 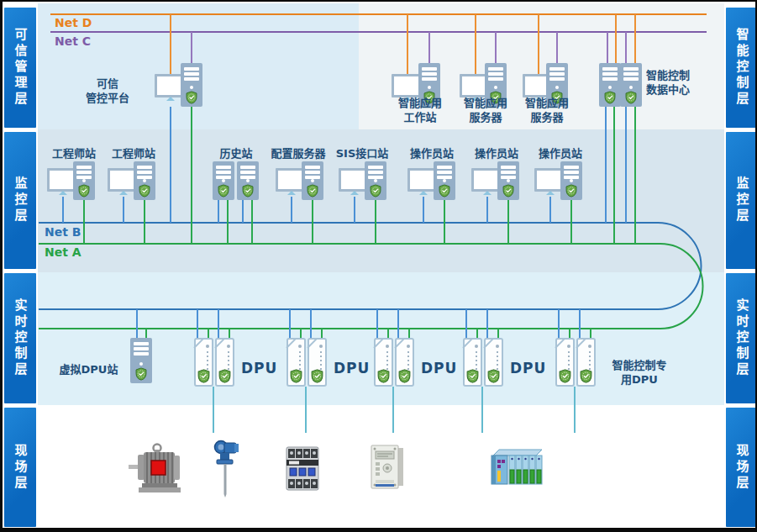 I want to click on layer-bar-trusted-management: 可信管理层, so click(x=20, y=67).